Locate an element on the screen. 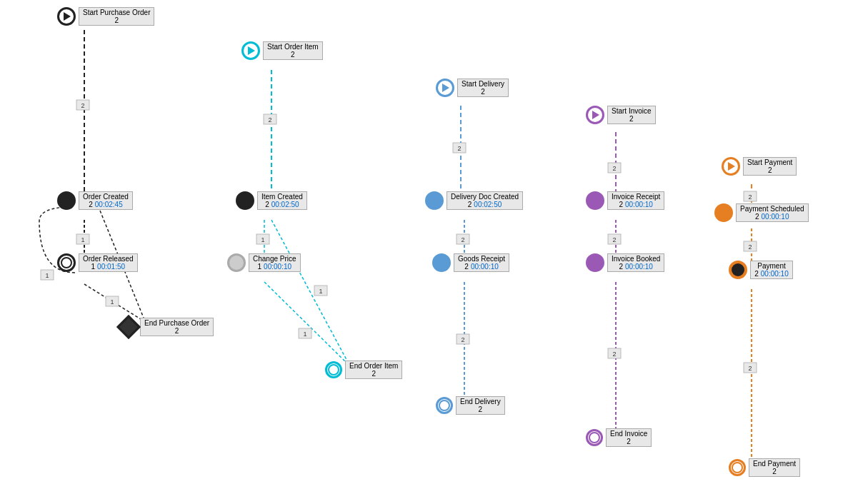 The width and height of the screenshot is (868, 499). count-badge: 1 is located at coordinates (260, 267).